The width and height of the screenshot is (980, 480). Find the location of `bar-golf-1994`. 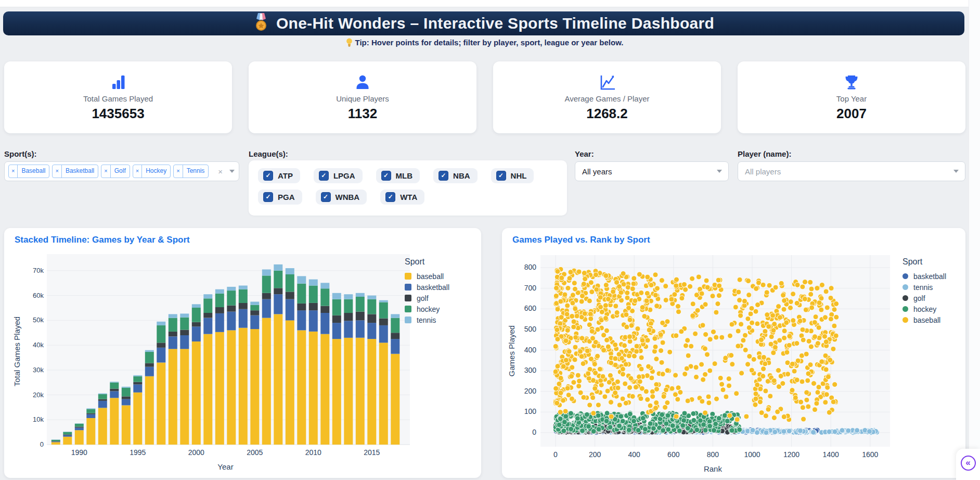

bar-golf-1994 is located at coordinates (126, 398).